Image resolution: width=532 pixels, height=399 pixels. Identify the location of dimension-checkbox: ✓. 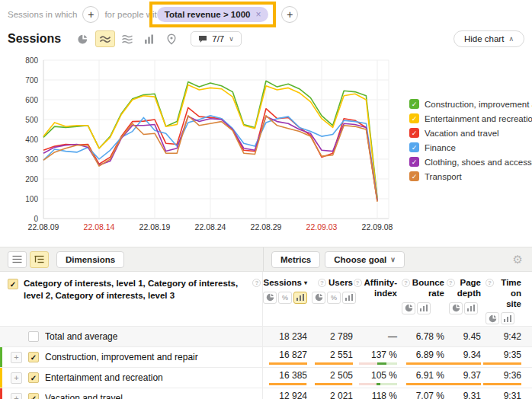
(13, 284).